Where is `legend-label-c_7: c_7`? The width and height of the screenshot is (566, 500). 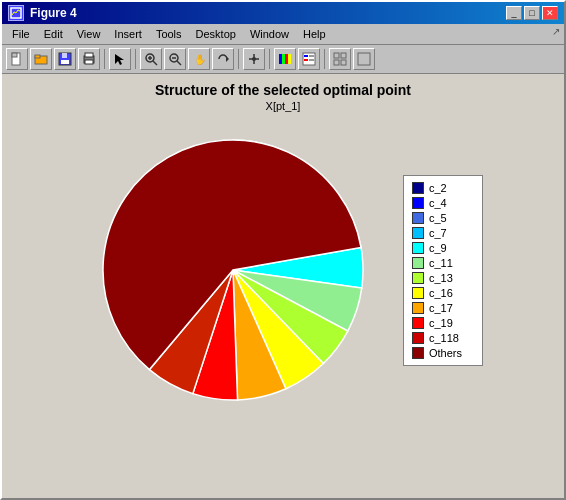 legend-label-c_7: c_7 is located at coordinates (438, 233).